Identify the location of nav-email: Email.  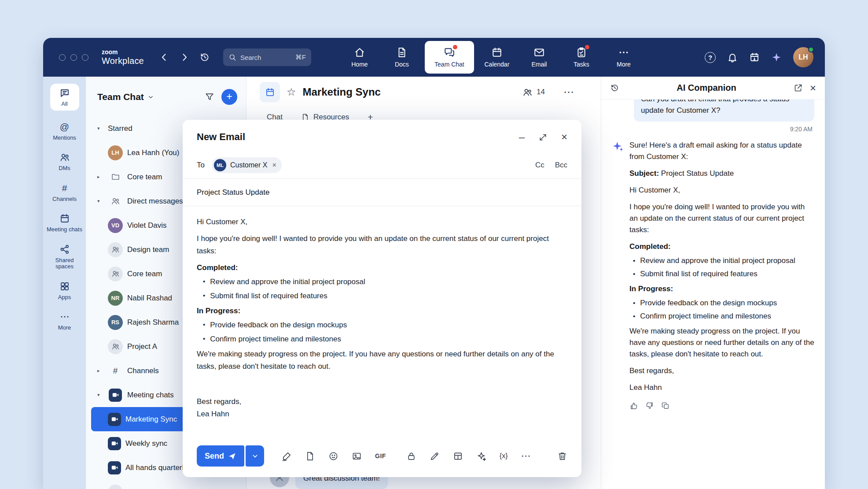
(539, 57).